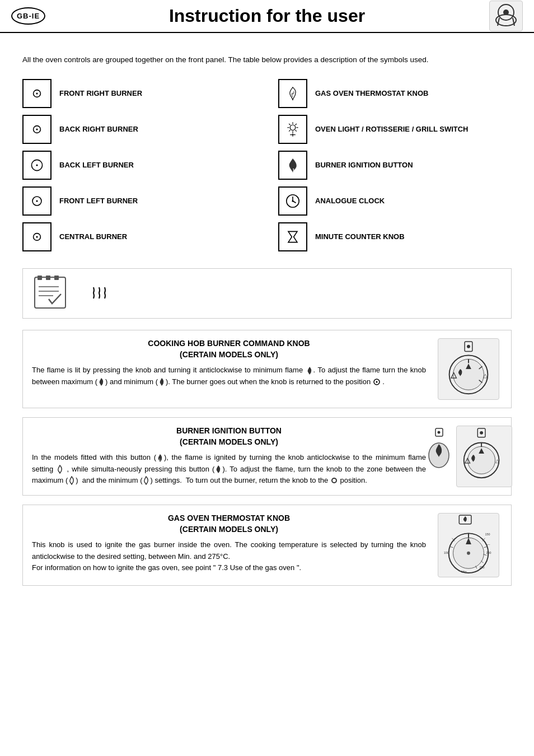  What do you see at coordinates (93, 237) in the screenshot?
I see `central-burner-label: CENTRAL BURNER` at bounding box center [93, 237].